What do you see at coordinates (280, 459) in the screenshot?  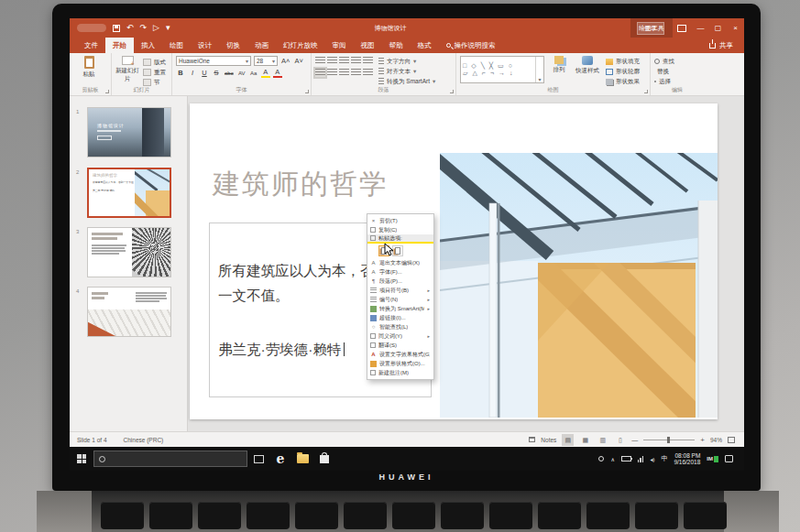 I see `edge-taskbar-button: e` at bounding box center [280, 459].